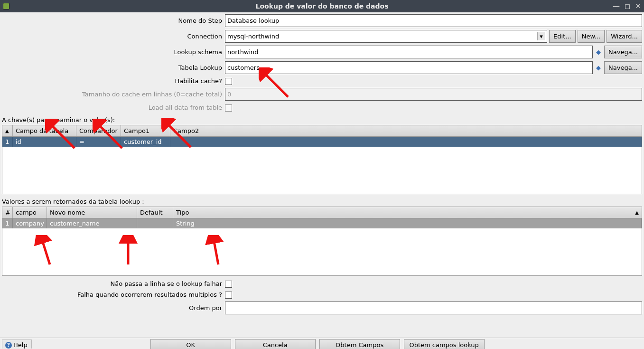  What do you see at coordinates (229, 108) in the screenshot?
I see `load-all-checkbox` at bounding box center [229, 108].